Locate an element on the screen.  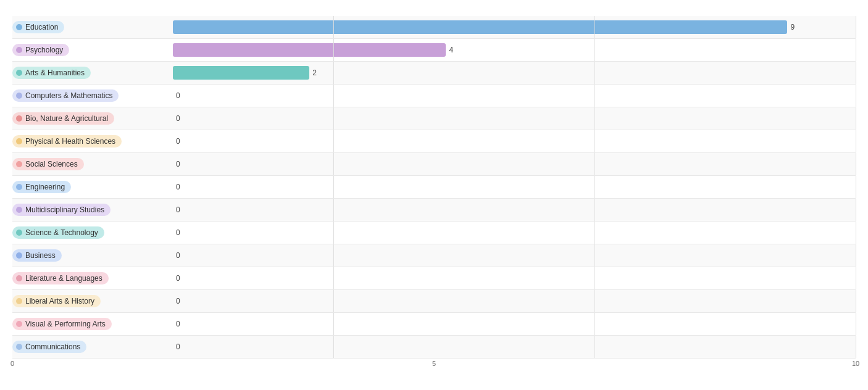
bar-label: Computers & Mathematics is located at coordinates (69, 96).